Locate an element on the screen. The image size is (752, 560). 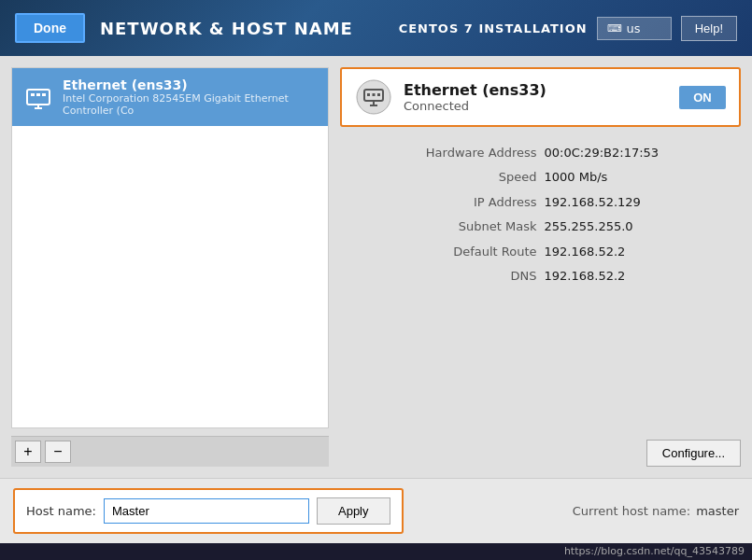
dns-value: 192.168.52.2 is located at coordinates (643, 276).